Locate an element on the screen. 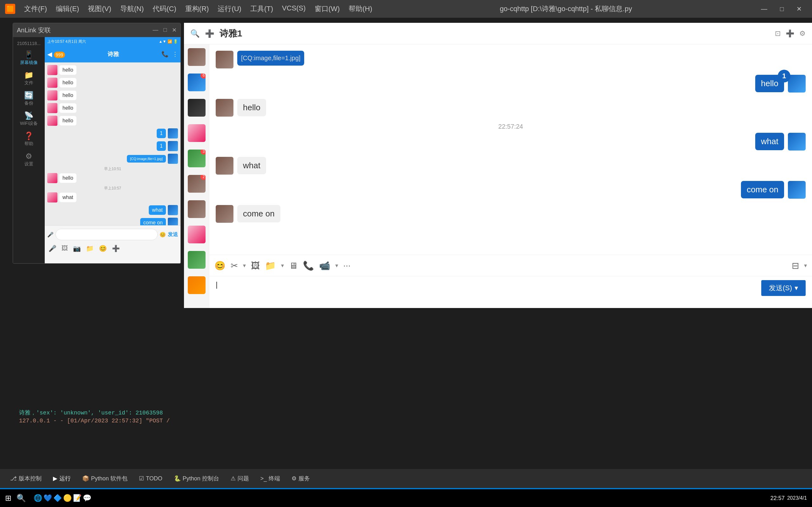 The image size is (812, 507). anlink-minimize: — is located at coordinates (156, 30).